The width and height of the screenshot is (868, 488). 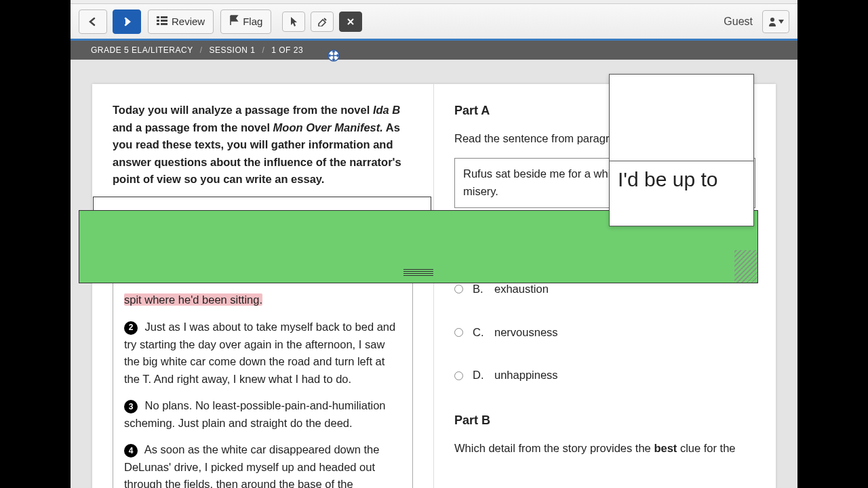 I want to click on option-c: C. nervousness, so click(x=605, y=333).